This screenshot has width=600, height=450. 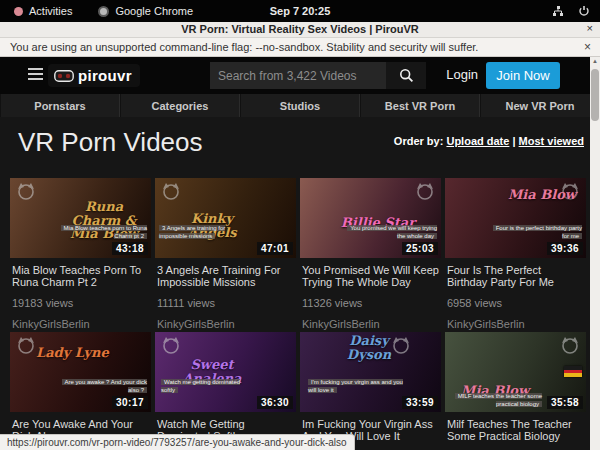 What do you see at coordinates (494, 400) in the screenshot?
I see `thumb-caption: MILF teaches the teacher some practical …` at bounding box center [494, 400].